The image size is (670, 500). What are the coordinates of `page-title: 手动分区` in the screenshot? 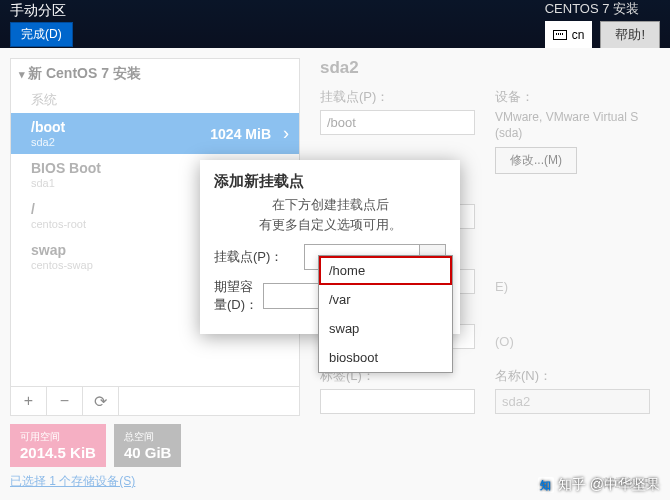 It's located at (42, 11).